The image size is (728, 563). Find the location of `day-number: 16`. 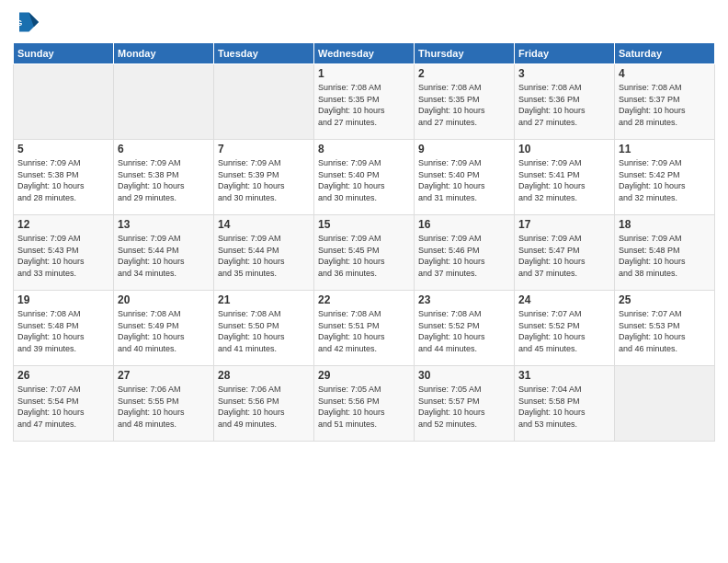

day-number: 16 is located at coordinates (464, 224).